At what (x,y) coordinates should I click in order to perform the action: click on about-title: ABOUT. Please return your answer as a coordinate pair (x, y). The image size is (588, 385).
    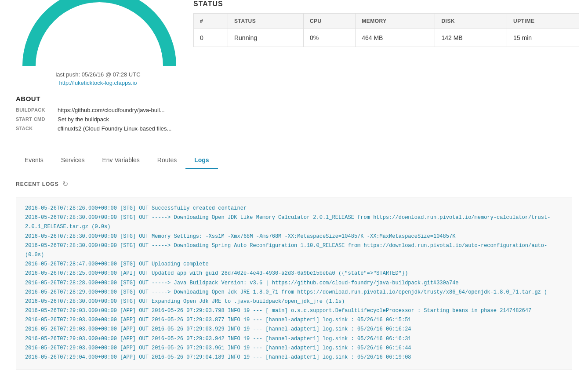
    Looking at the image, I should click on (98, 98).